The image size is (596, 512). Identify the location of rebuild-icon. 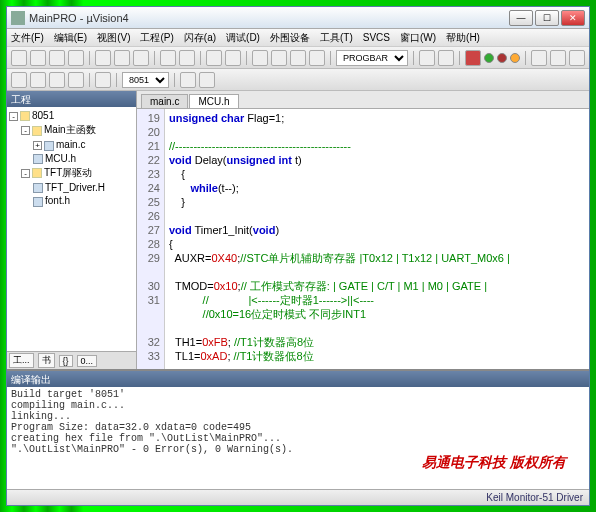
(38, 80).